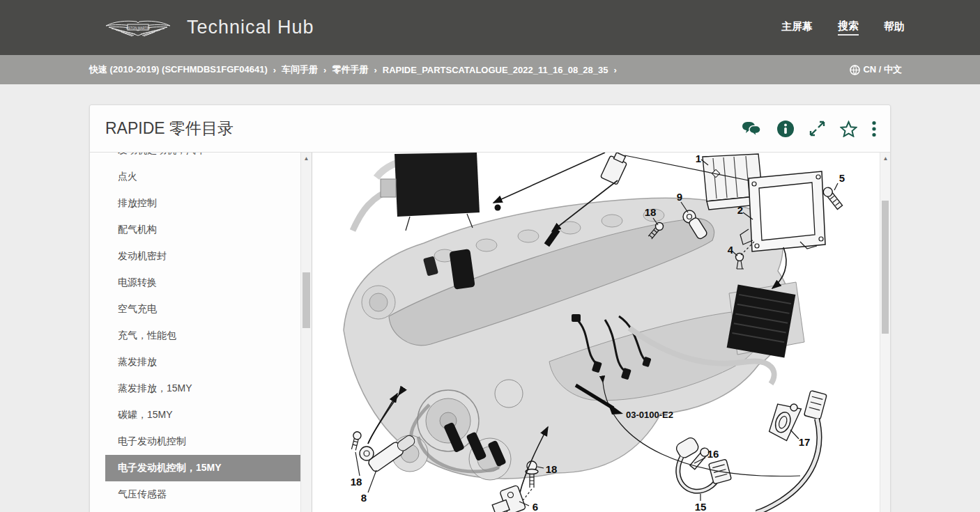 Image resolution: width=980 pixels, height=512 pixels. Describe the element at coordinates (209, 28) in the screenshot. I see `brand: ASTON MARTIN Technical Hub` at that location.